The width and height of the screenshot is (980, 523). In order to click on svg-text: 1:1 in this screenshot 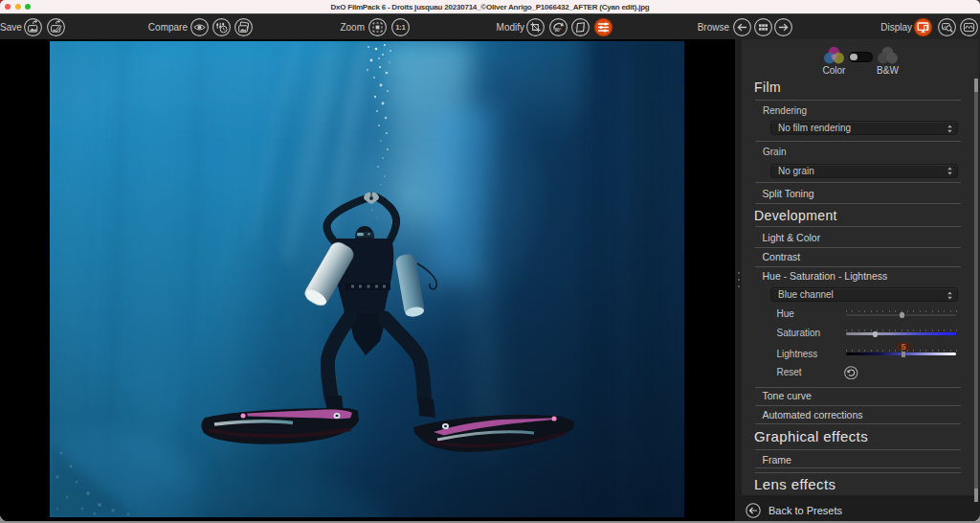, I will do `click(400, 27)`.